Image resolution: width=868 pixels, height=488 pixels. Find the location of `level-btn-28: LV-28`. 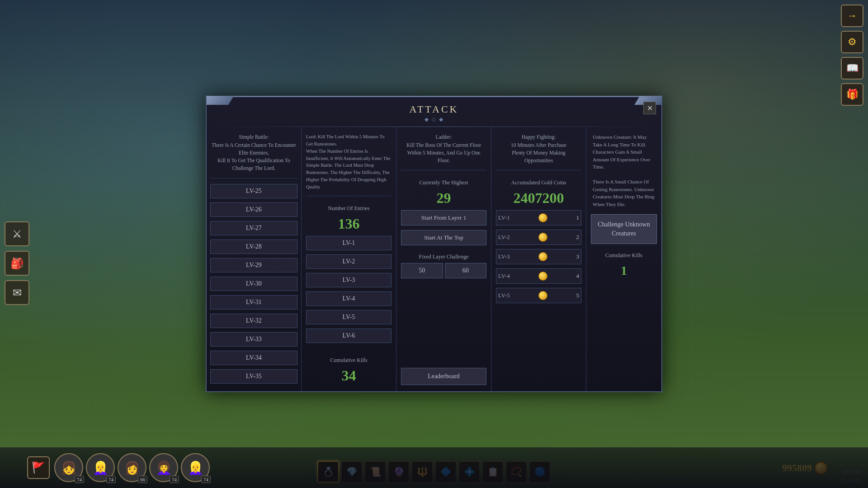

level-btn-28: LV-28 is located at coordinates (254, 247).